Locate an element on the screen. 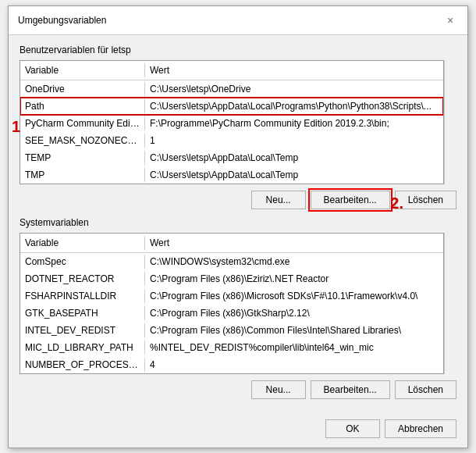  row-value: F:\Programme\PyCharm Community Edition 2… is located at coordinates (294, 123).